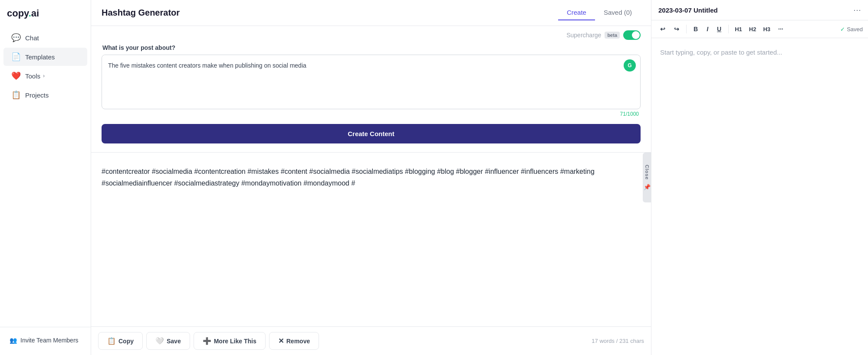 This screenshot has height=355, width=868. What do you see at coordinates (23, 13) in the screenshot?
I see `logo-text: copy.ai` at bounding box center [23, 13].